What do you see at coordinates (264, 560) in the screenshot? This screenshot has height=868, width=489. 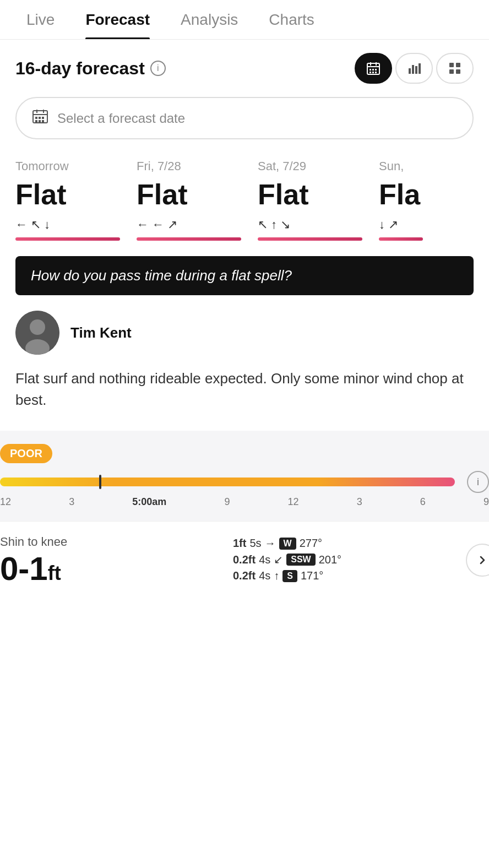 I see `wave-period-1: 4s` at bounding box center [264, 560].